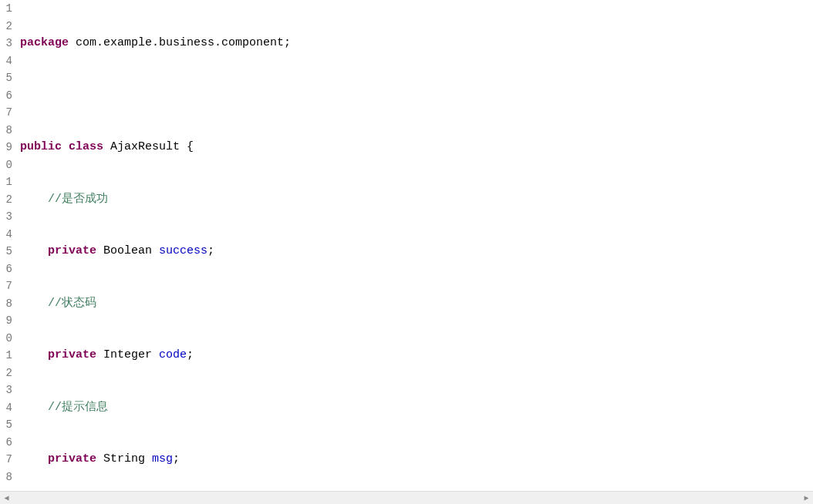 This screenshot has width=813, height=504. What do you see at coordinates (414, 200) in the screenshot?
I see `code-line: //是否成功` at bounding box center [414, 200].